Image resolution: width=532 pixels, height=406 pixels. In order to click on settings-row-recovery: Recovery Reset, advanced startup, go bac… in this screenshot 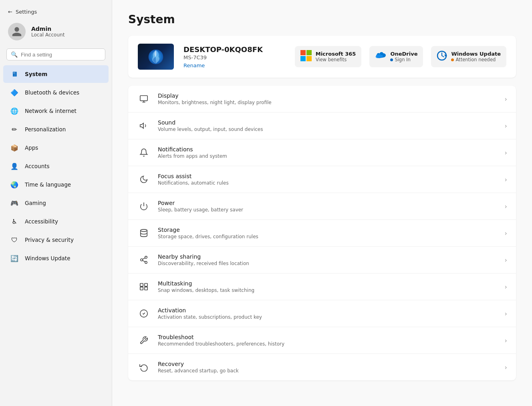, I will do `click(322, 367)`.